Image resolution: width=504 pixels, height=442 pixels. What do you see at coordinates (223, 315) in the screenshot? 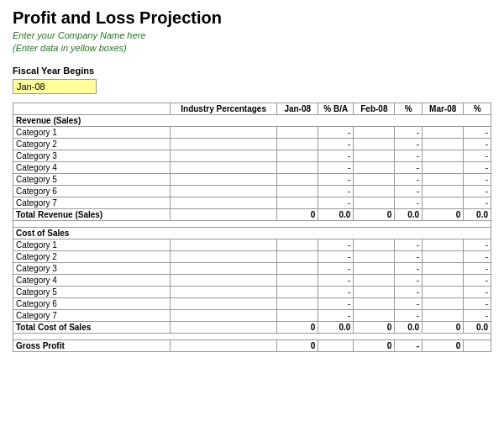
I see `cos-cat7-industry` at bounding box center [223, 315].